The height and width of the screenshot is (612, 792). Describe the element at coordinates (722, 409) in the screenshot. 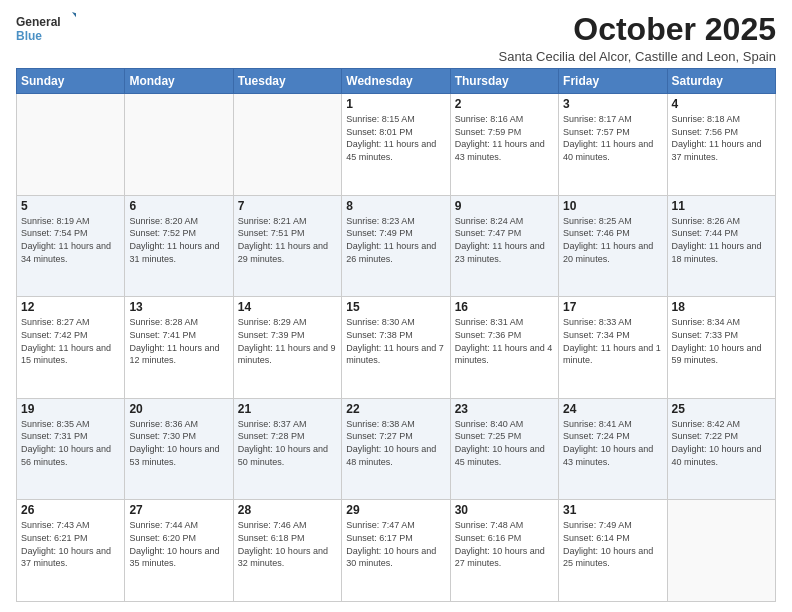

I see `day-number: 25` at that location.